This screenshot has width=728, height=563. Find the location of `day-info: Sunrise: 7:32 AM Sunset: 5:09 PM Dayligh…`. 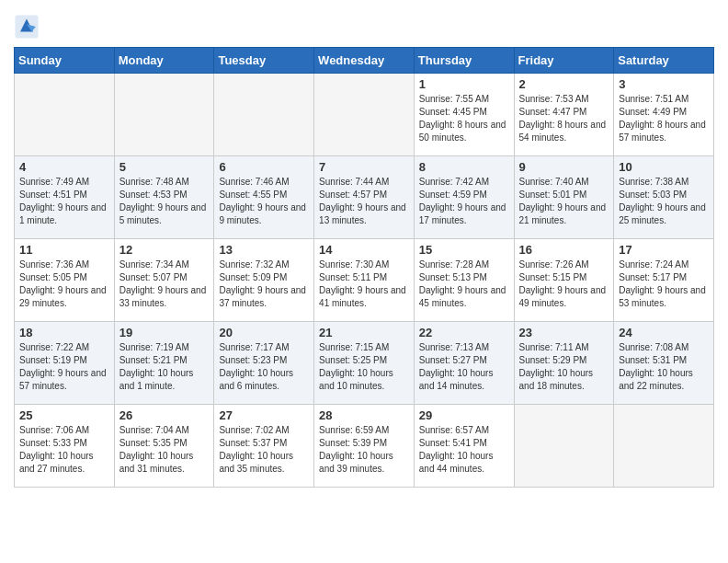

day-info: Sunrise: 7:32 AM Sunset: 5:09 PM Dayligh… is located at coordinates (264, 284).